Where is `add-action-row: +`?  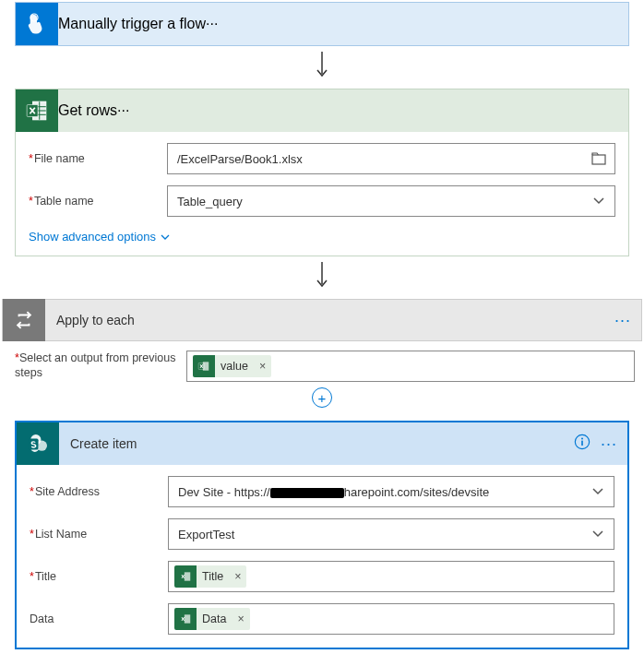
add-action-row: + is located at coordinates (322, 401).